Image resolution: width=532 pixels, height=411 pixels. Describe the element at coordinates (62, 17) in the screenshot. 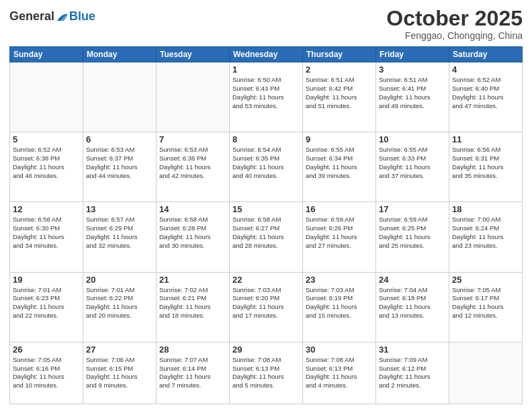

I see `logo-wing-icon` at that location.